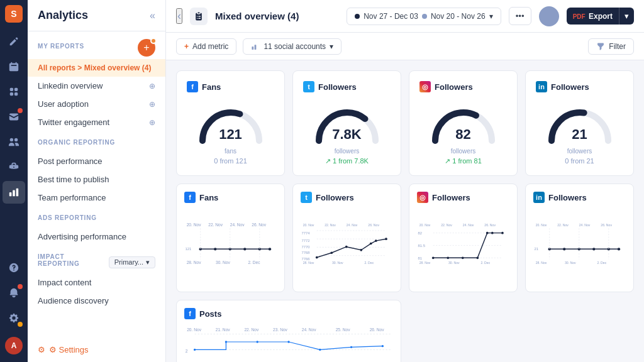 The width and height of the screenshot is (644, 362). I want to click on export-dropdown-button: ▾, so click(626, 16).